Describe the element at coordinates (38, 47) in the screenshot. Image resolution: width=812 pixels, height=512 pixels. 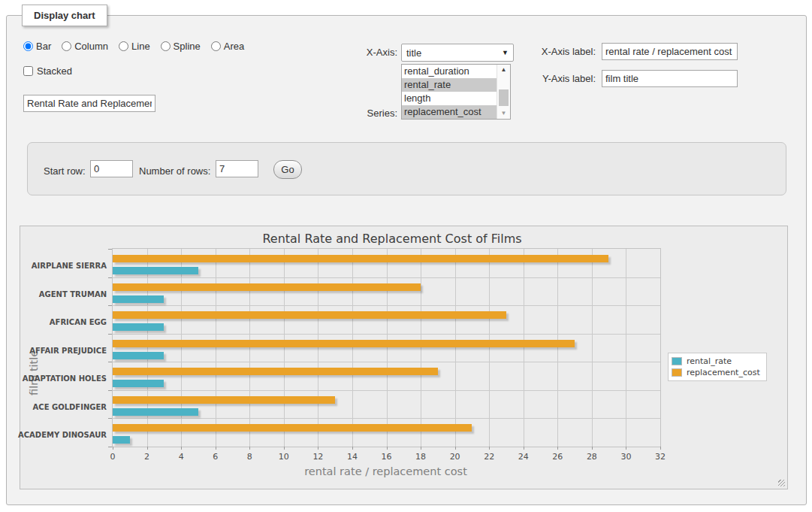
I see `chart-type-option-bar: Bar` at that location.